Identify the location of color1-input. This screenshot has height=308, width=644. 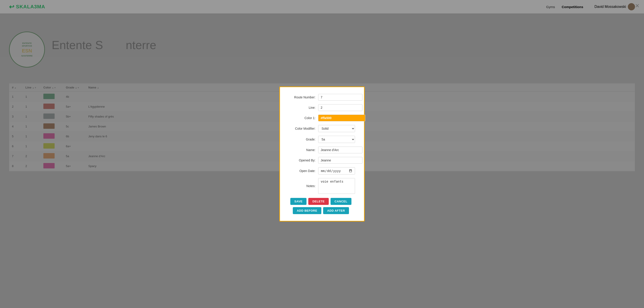
(342, 118).